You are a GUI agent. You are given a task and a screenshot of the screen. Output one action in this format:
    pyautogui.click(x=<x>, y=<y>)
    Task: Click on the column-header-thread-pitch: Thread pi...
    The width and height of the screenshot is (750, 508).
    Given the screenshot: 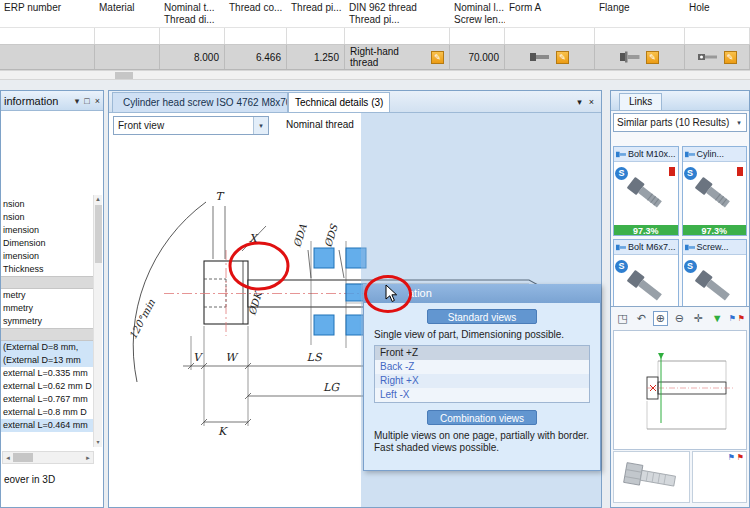 What is the action you would take?
    pyautogui.click(x=316, y=14)
    